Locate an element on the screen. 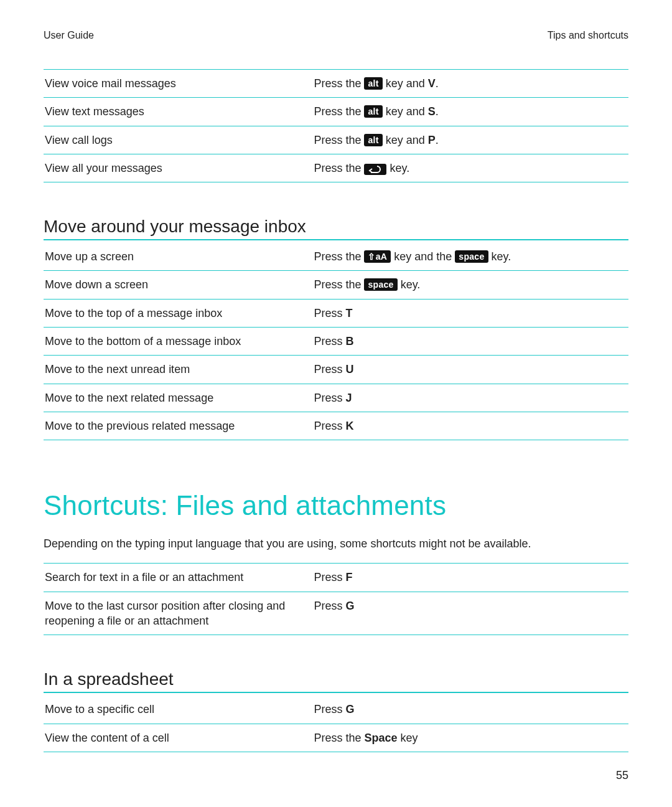  key-letter: T is located at coordinates (348, 313).